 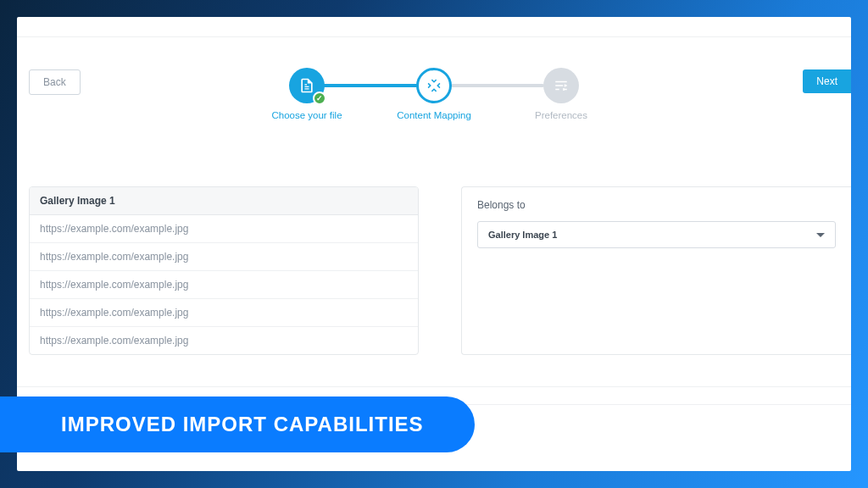 What do you see at coordinates (434, 86) in the screenshot?
I see `compress-arrows-icon` at bounding box center [434, 86].